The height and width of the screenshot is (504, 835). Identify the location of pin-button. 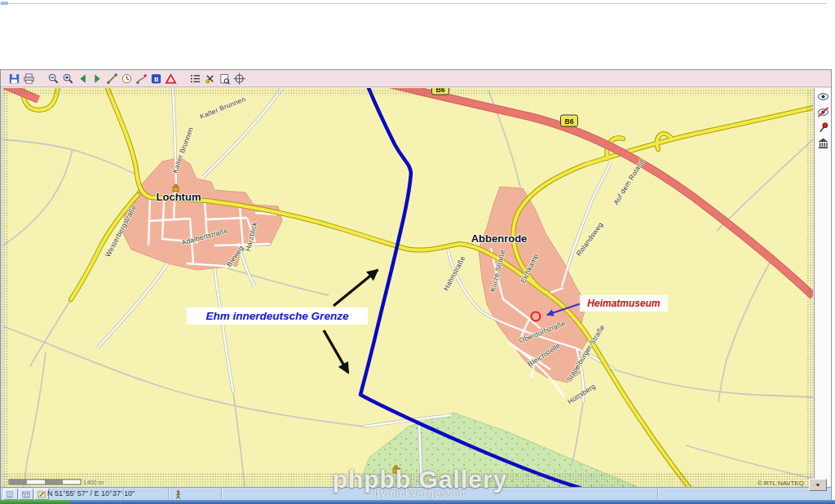
(823, 127).